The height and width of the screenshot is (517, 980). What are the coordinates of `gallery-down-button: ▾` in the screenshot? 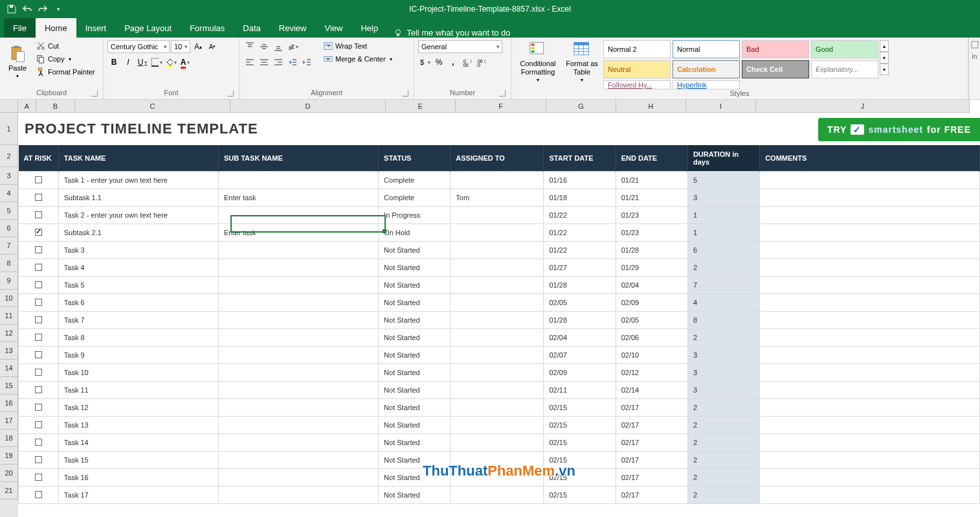 It's located at (884, 58).